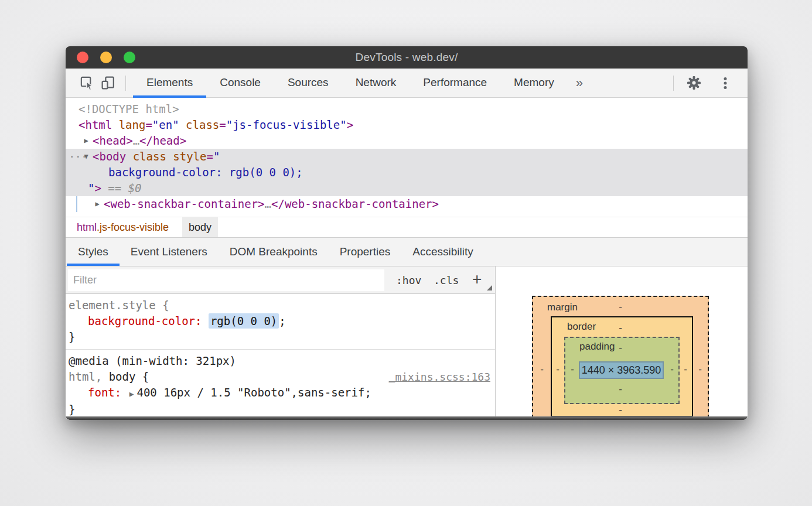 Image resolution: width=812 pixels, height=506 pixels. What do you see at coordinates (184, 204) in the screenshot?
I see `code-token: <web-snackbar-container>` at bounding box center [184, 204].